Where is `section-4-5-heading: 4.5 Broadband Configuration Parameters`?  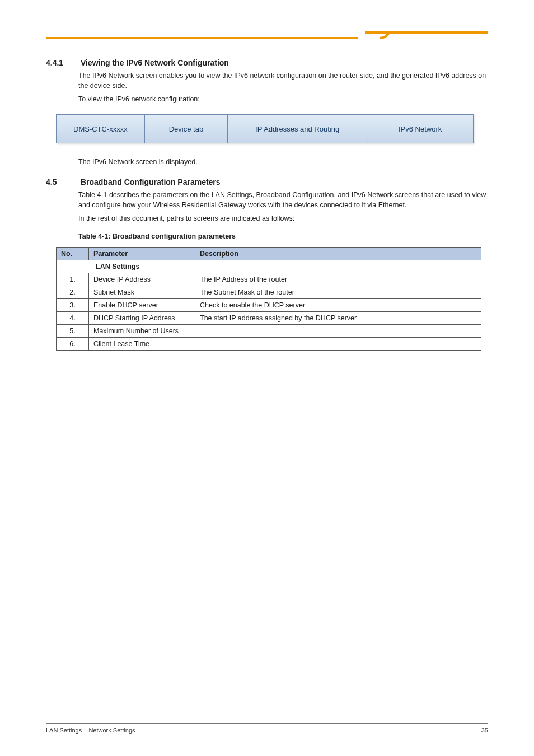
section-4-5-heading: 4.5 Broadband Configuration Parameters is located at coordinates (267, 182).